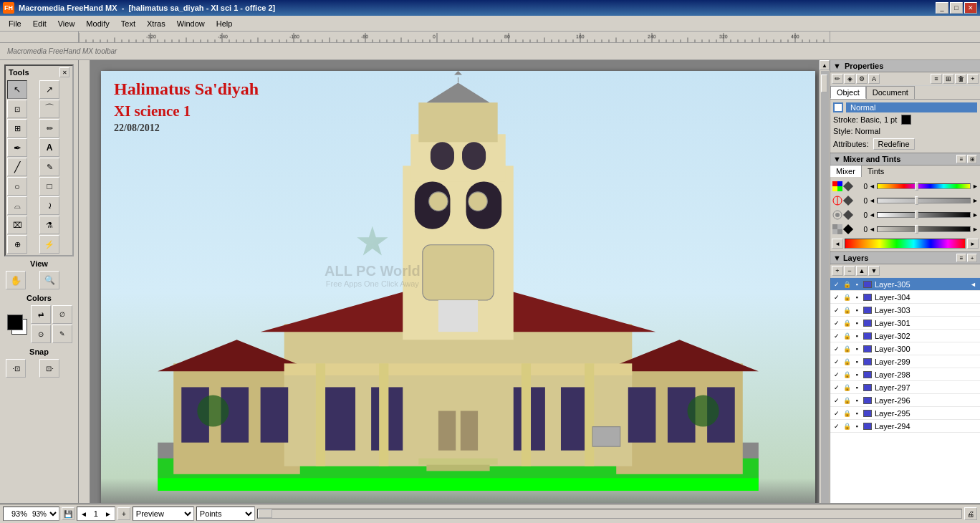 This screenshot has width=980, height=523. I want to click on blend-tool: ⊕, so click(17, 244).